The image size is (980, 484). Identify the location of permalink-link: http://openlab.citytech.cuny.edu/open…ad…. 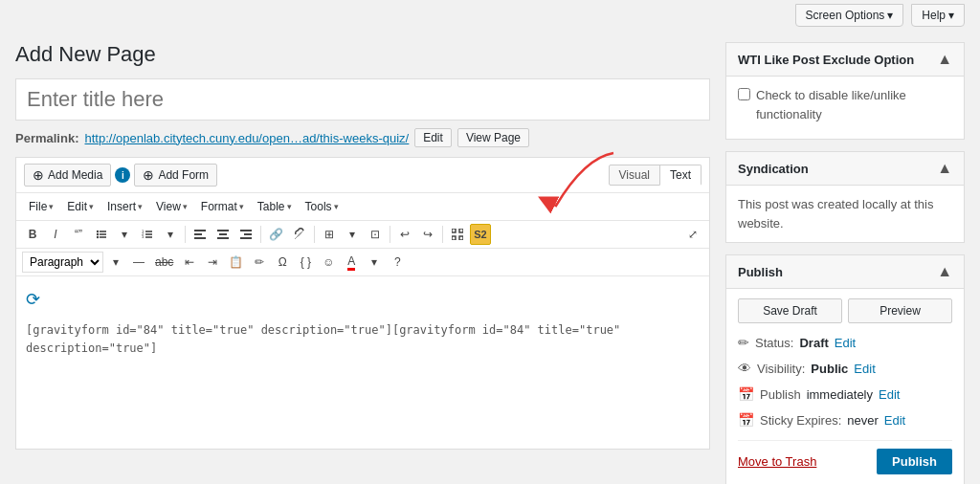
(247, 138).